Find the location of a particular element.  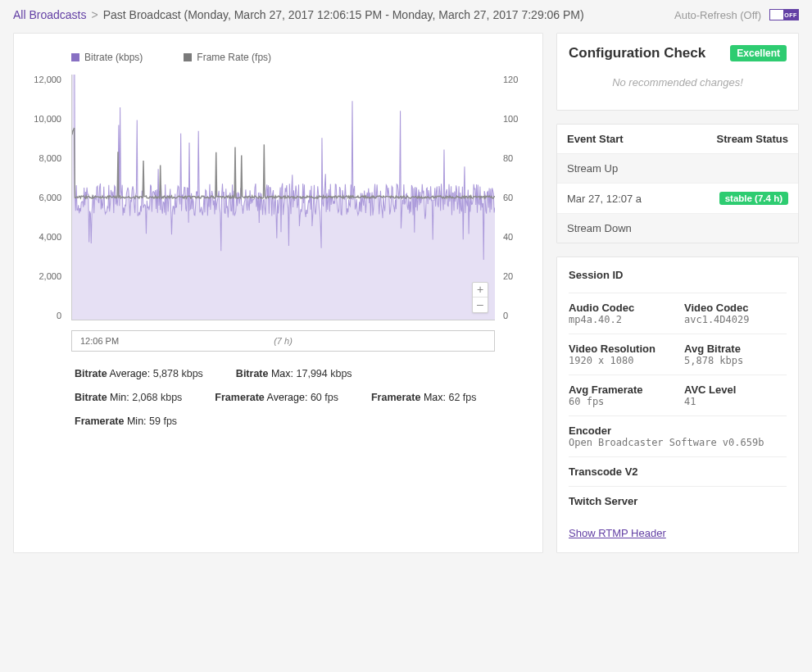

stats-block: Bitrate Average: 5,878 kbps Bitrate Max:… is located at coordinates (302, 397).